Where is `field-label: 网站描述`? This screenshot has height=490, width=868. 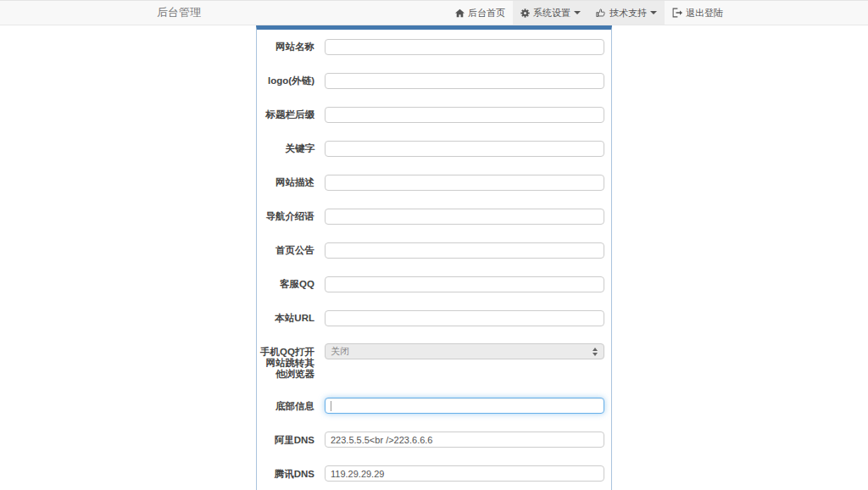
field-label: 网站描述 is located at coordinates (286, 182).